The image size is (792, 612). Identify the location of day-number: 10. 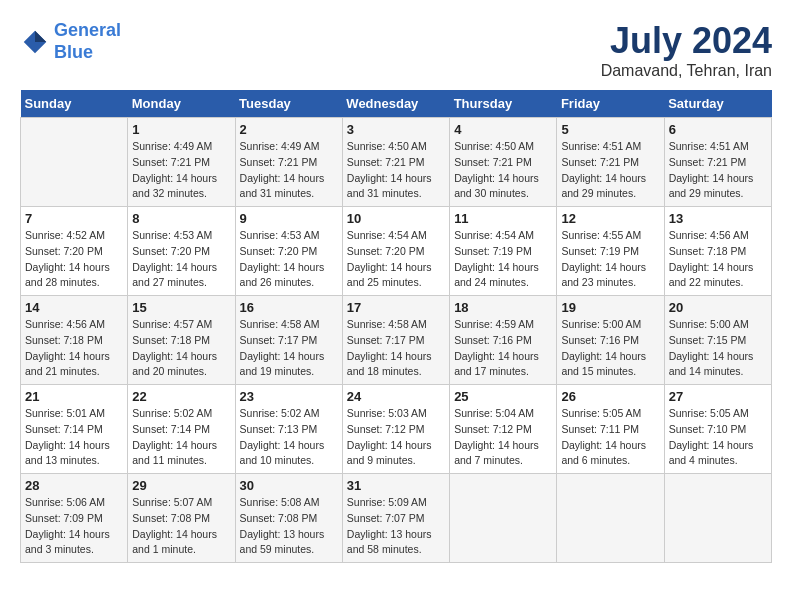
(396, 218).